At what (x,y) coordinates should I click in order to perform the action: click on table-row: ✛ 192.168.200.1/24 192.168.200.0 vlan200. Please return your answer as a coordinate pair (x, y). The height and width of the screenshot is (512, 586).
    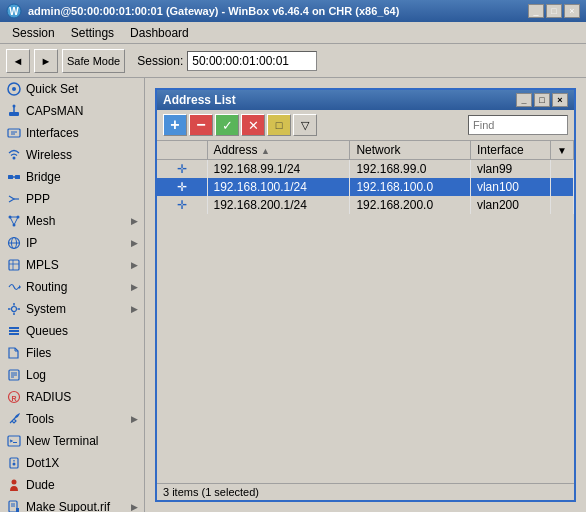
    Looking at the image, I should click on (366, 205).